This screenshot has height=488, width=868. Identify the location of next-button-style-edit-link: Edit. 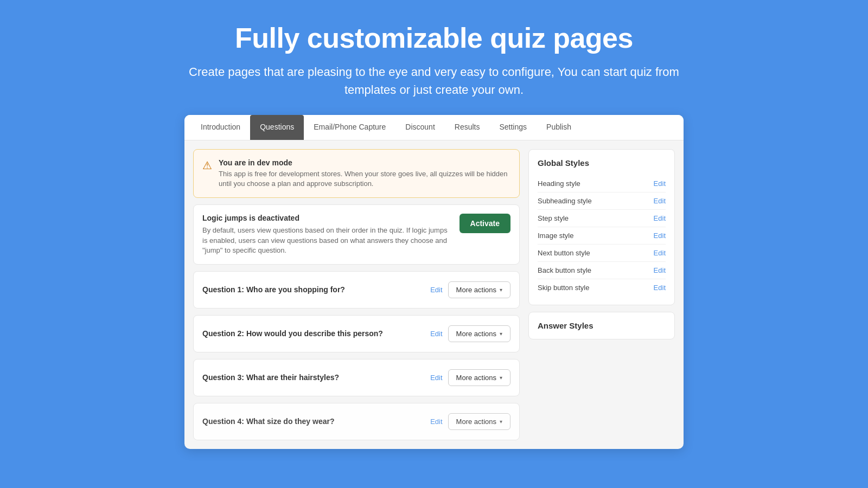
(660, 253).